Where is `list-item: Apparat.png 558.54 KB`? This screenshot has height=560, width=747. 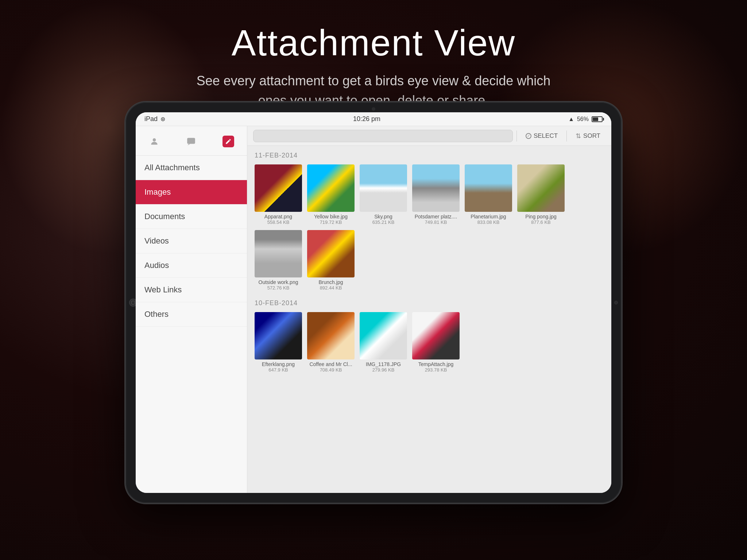 list-item: Apparat.png 558.54 KB is located at coordinates (278, 195).